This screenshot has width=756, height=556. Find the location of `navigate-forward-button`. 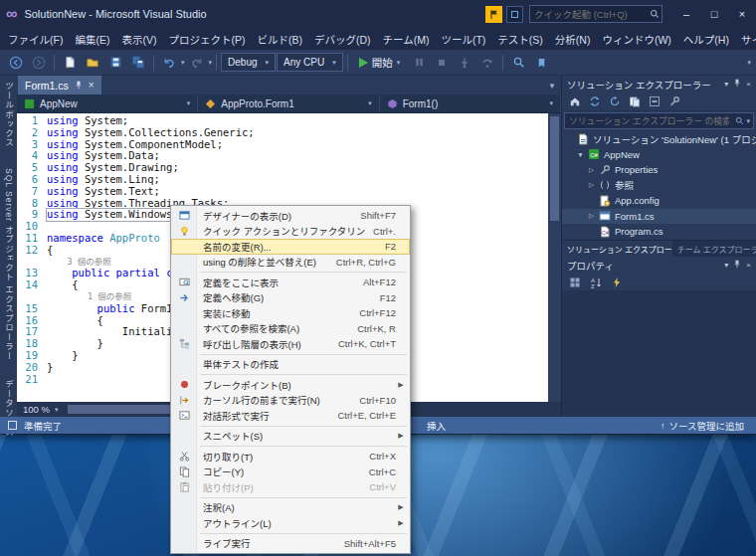

navigate-forward-button is located at coordinates (39, 63).